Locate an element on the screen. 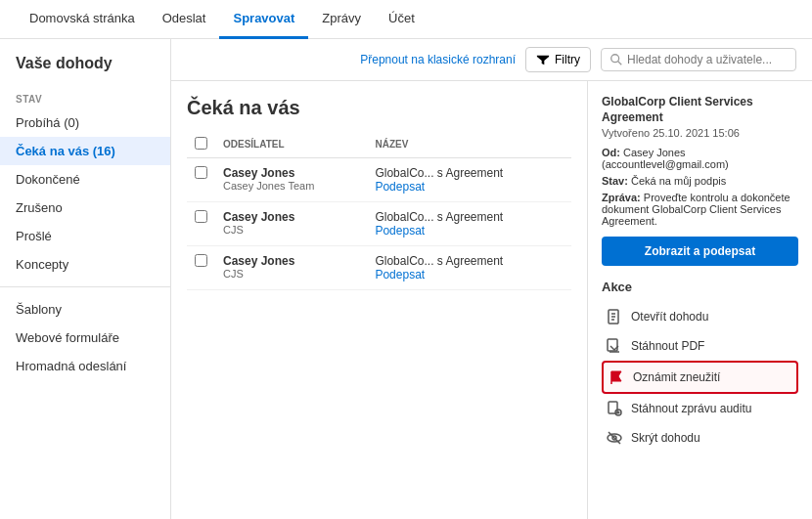 This screenshot has height=519, width=812. detail-from: Od: Casey Jones (accountlevel@gmail.com) is located at coordinates (700, 158).